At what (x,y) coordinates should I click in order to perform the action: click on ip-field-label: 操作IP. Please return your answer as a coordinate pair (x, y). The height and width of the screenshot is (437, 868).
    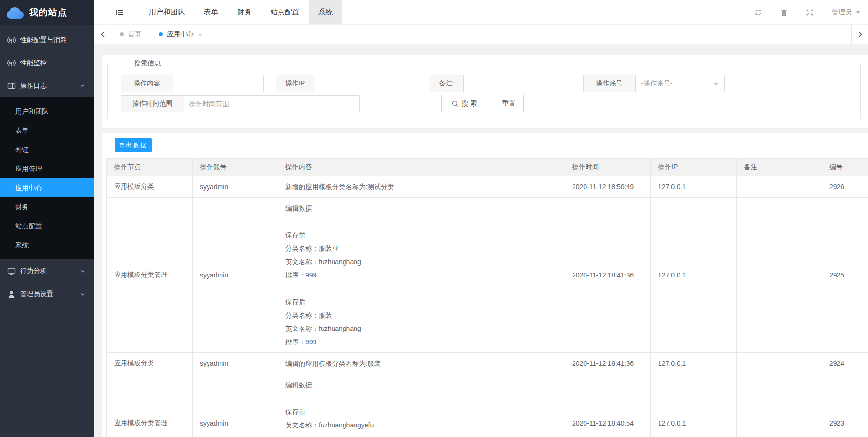
    Looking at the image, I should click on (295, 84).